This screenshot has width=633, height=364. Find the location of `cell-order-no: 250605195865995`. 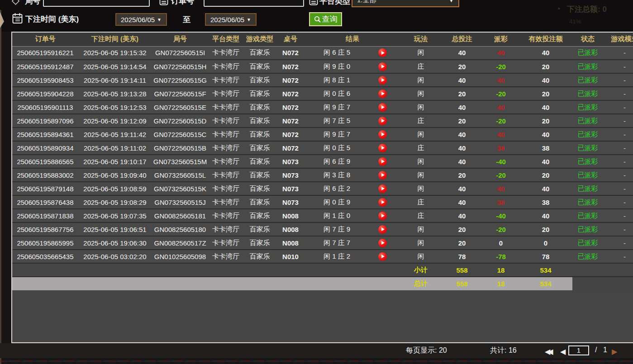

cell-order-no: 250605195865995 is located at coordinates (45, 243).